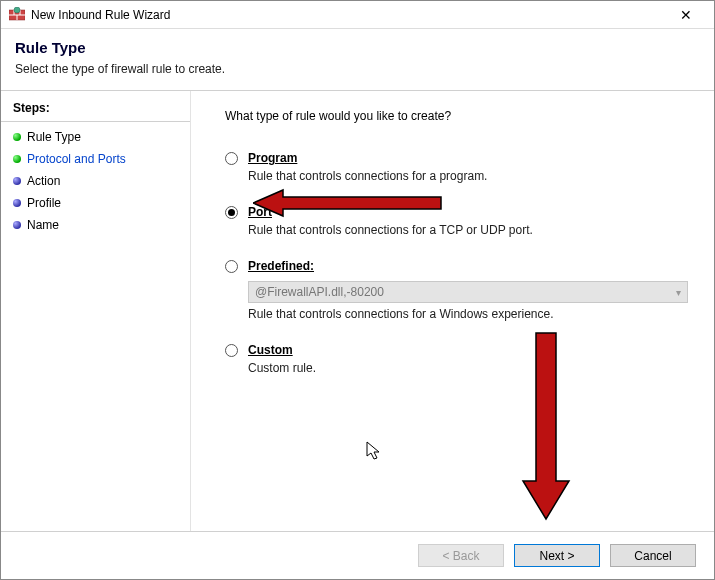 The width and height of the screenshot is (715, 580). Describe the element at coordinates (348, 15) in the screenshot. I see `window-title: New Inbound Rule Wizard` at that location.